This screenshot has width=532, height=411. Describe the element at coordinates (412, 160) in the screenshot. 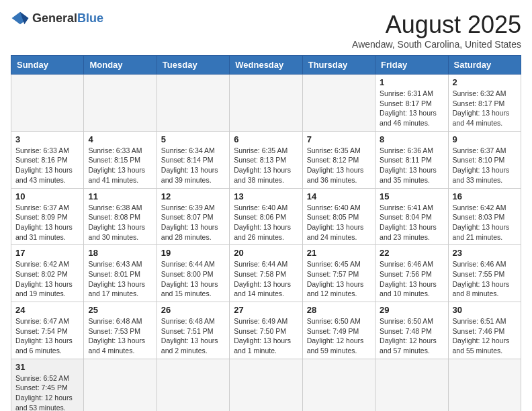

I see `calendar-day-cell: 8Sunrise: 6:36 AM Sunset: 8:11 PM Daylig…` at that location.